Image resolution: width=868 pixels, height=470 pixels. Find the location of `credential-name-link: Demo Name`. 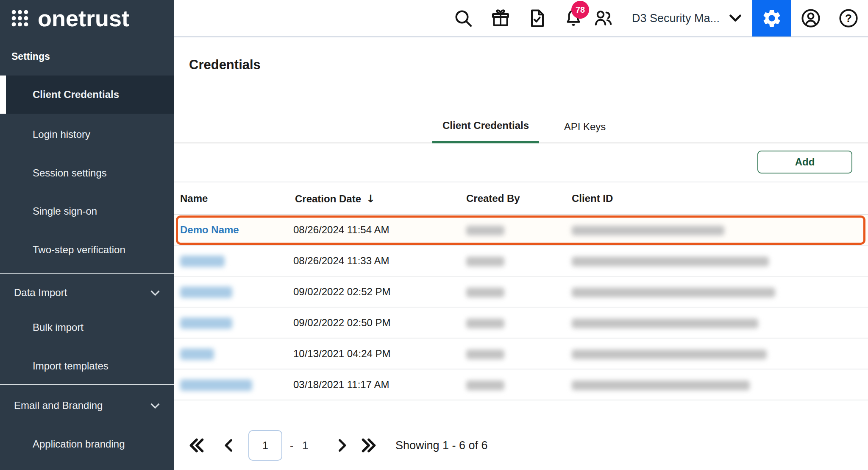

credential-name-link: Demo Name is located at coordinates (209, 230).